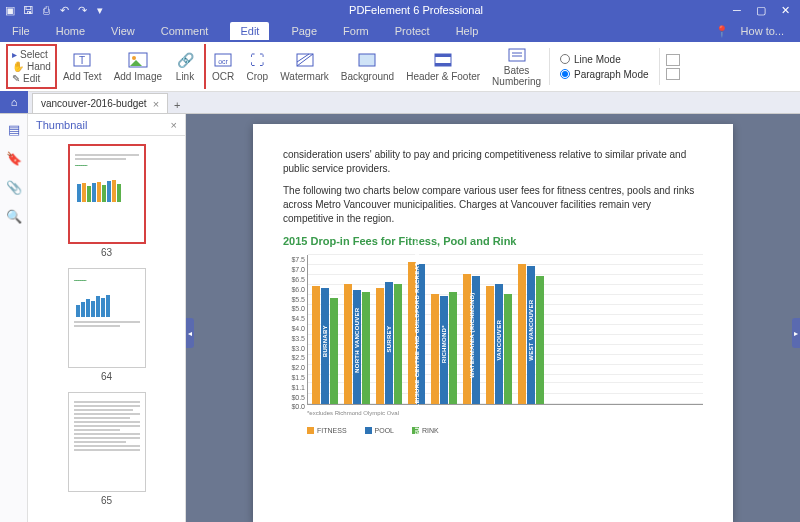  Describe the element at coordinates (14, 130) in the screenshot. I see `thumbnail-tab-icon: ▤` at that location.